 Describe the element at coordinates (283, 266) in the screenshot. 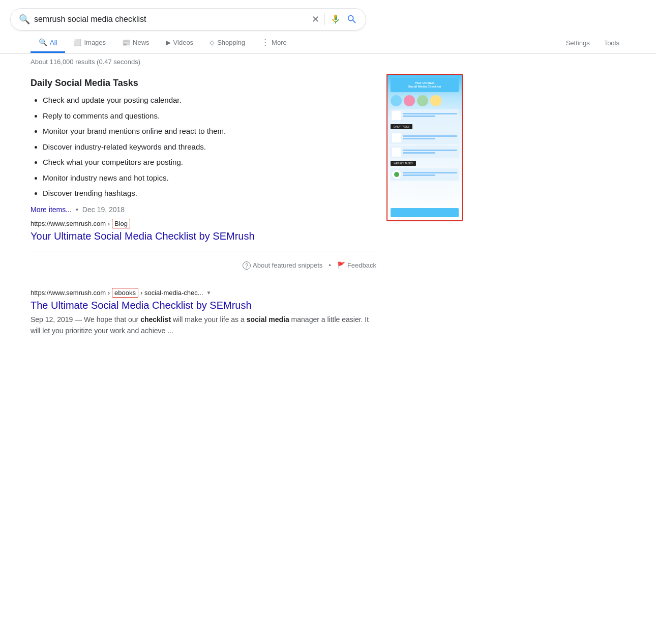

I see `about-featured-snippets: ? About featured snippets` at that location.